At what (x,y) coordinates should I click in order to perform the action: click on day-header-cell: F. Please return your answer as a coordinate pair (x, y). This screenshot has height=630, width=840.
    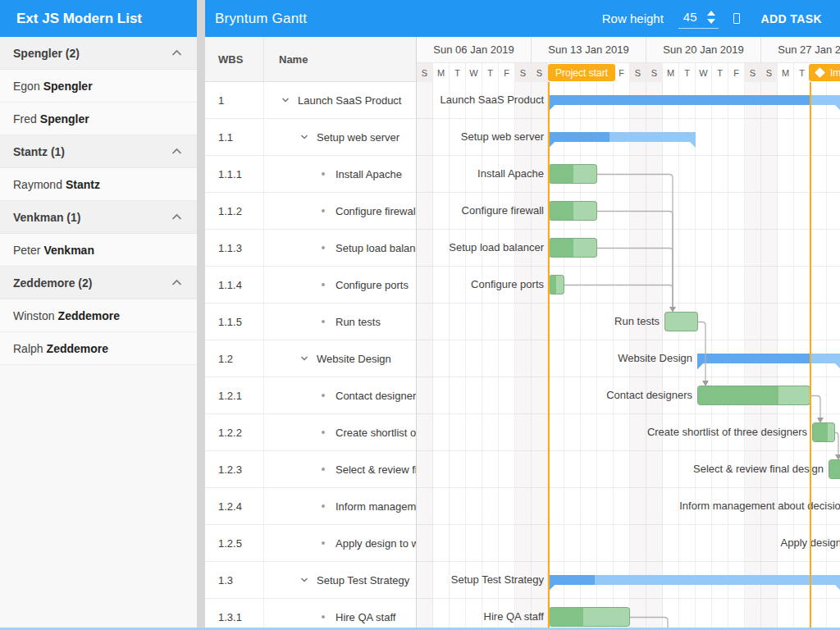
    Looking at the image, I should click on (737, 72).